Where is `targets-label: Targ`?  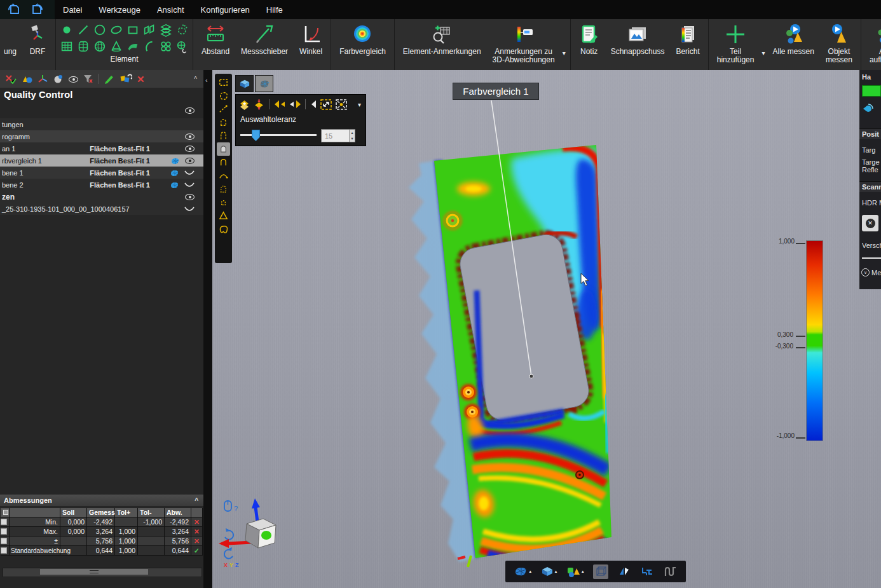 targets-label: Targ is located at coordinates (868, 150).